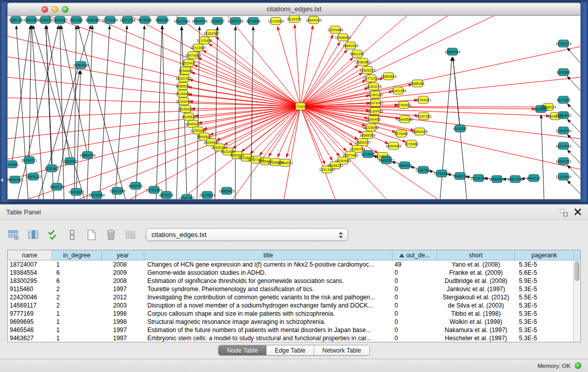 The image size is (588, 372). Describe the element at coordinates (123, 314) in the screenshot. I see `table-cell: 1998` at that location.